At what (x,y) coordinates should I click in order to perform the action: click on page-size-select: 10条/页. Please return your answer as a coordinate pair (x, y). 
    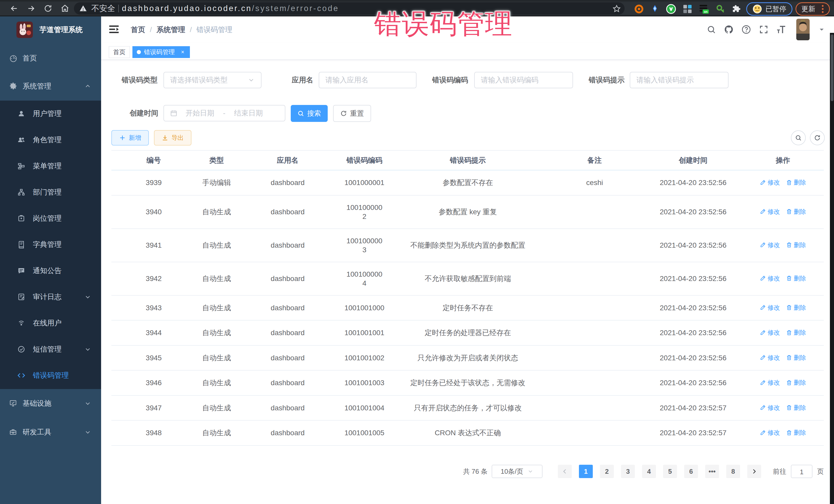
    Looking at the image, I should click on (517, 471).